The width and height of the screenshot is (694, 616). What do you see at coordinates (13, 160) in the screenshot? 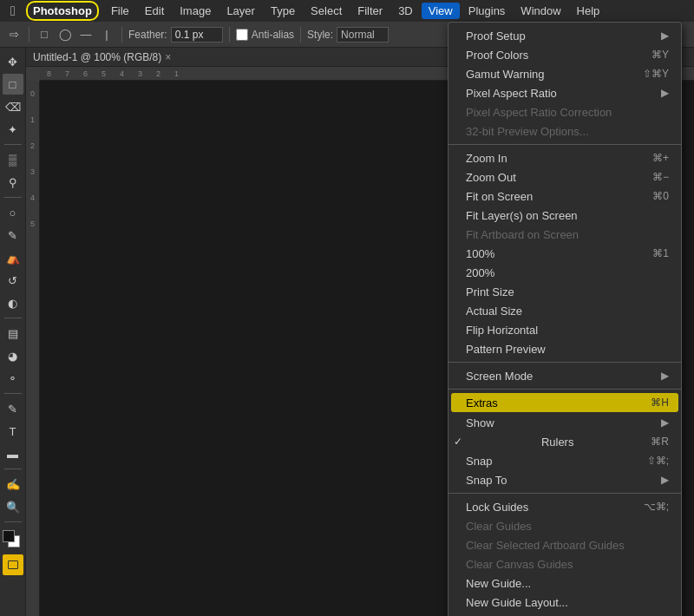
I see `crop-tool: ▒` at bounding box center [13, 160].